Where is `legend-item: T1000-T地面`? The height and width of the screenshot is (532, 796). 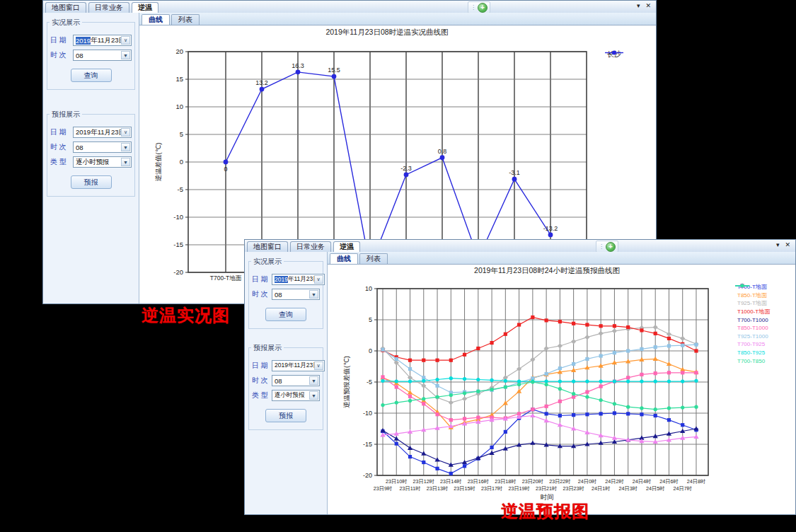
legend-item: T1000-T地面 is located at coordinates (753, 312).